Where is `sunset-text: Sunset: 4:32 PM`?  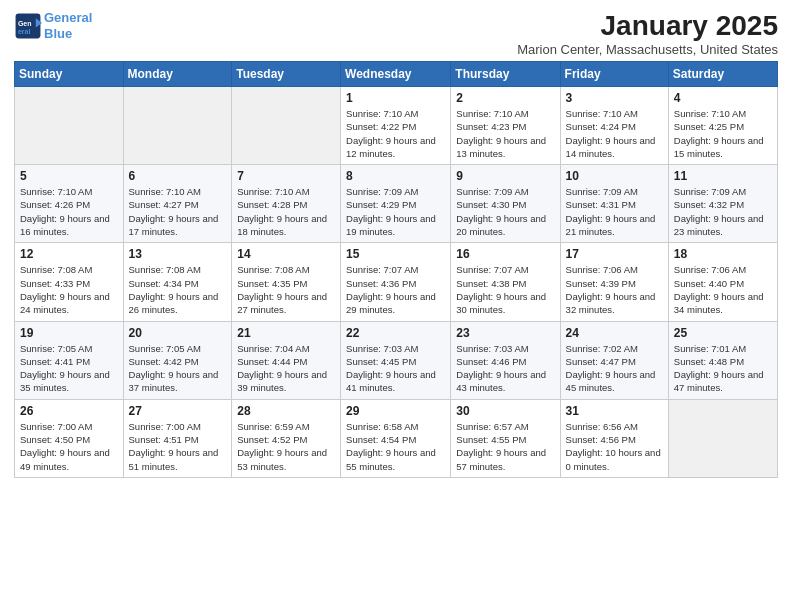
sunset-text: Sunset: 4:32 PM is located at coordinates (709, 204).